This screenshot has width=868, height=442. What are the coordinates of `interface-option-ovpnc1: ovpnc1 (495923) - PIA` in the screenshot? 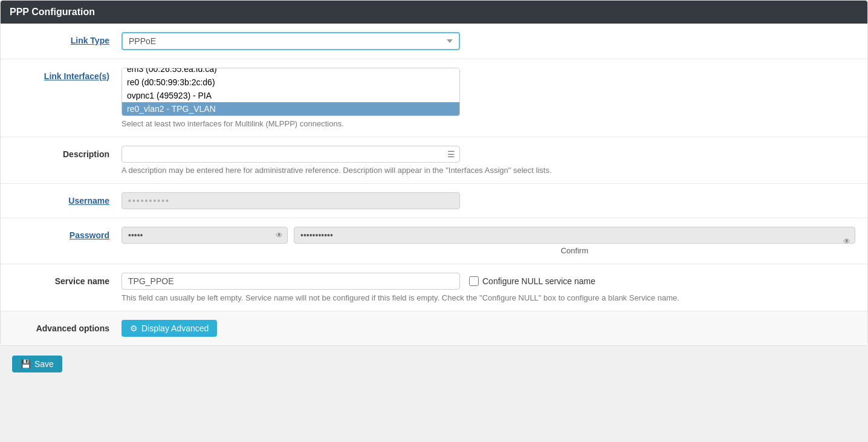 It's located at (291, 96).